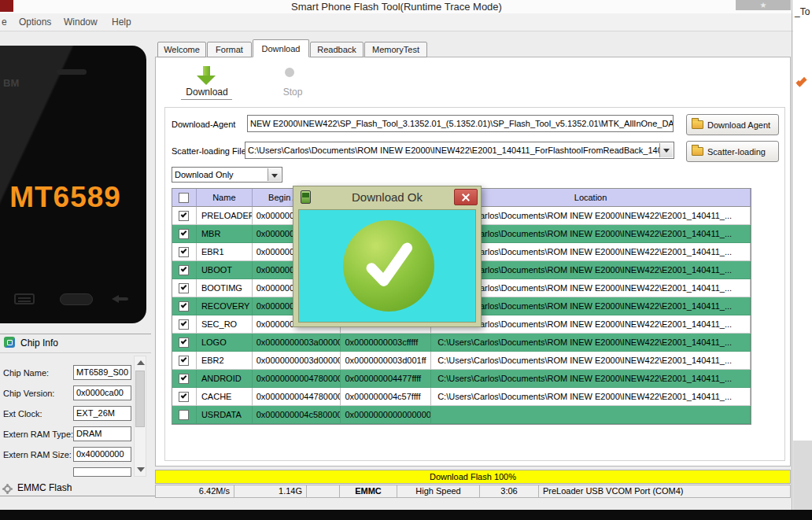 This screenshot has width=812, height=520. What do you see at coordinates (473, 491) in the screenshot?
I see `status-bar: 6.42M/s 1.14G EMMC High Speed 3:06 PreLo…` at bounding box center [473, 491].